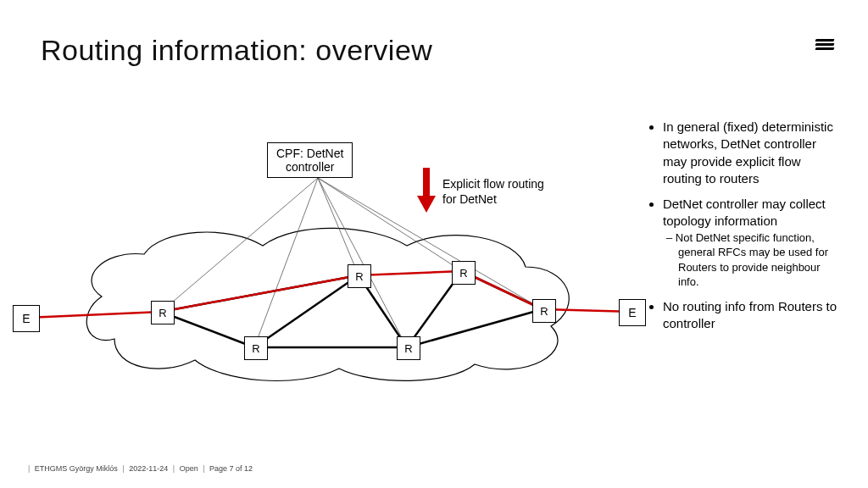 This screenshot has height=488, width=868. I want to click on footer-class: Open, so click(189, 469).